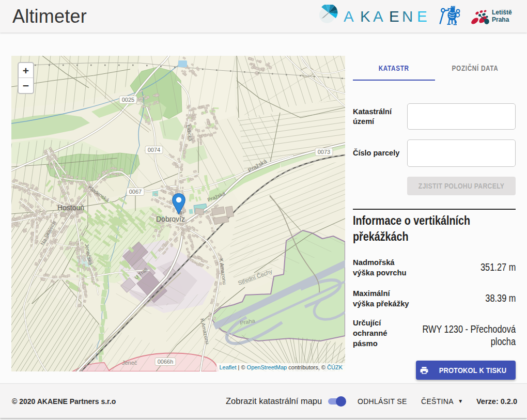 Image resolution: width=527 pixels, height=420 pixels. I want to click on svg-text: 0067, so click(135, 192).